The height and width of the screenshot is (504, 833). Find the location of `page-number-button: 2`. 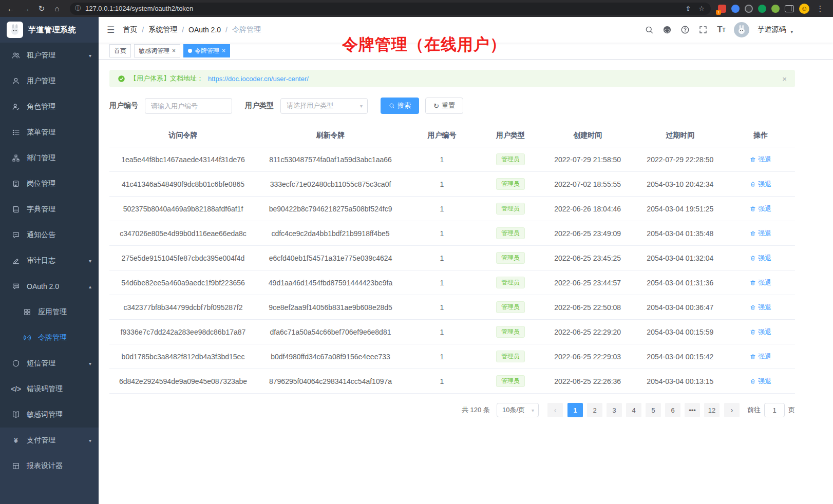

page-number-button: 2 is located at coordinates (595, 410).